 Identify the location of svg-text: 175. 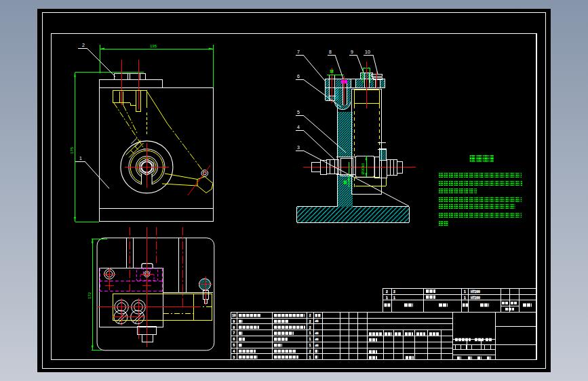
(72, 151).